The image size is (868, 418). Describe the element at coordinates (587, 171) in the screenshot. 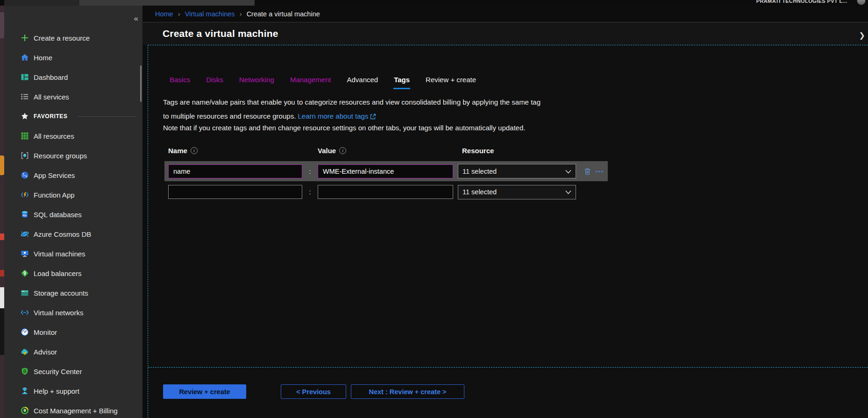

I see `delete-tag-button` at that location.